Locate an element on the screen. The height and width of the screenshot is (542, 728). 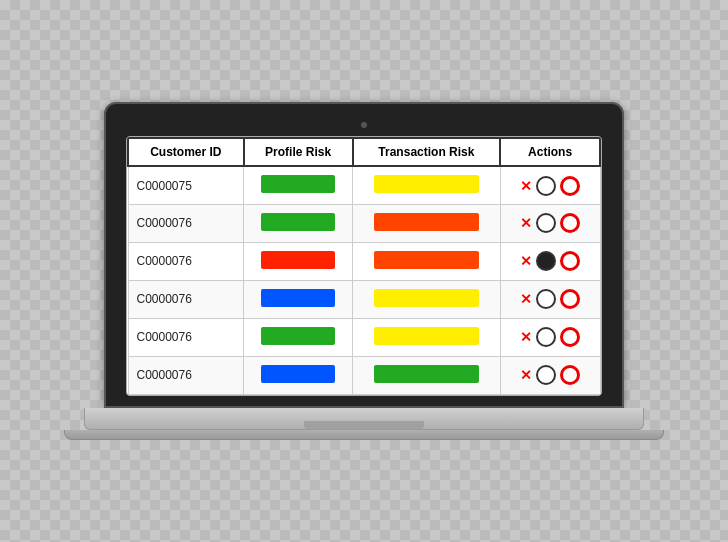
col-header-transaction-risk: Transaction Risk is located at coordinates (427, 152).